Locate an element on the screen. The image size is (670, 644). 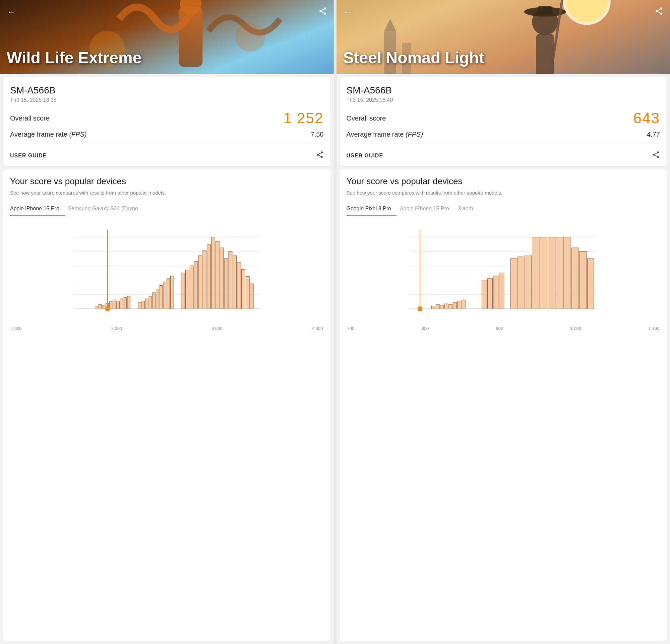
left-back-button: ← is located at coordinates (12, 12).